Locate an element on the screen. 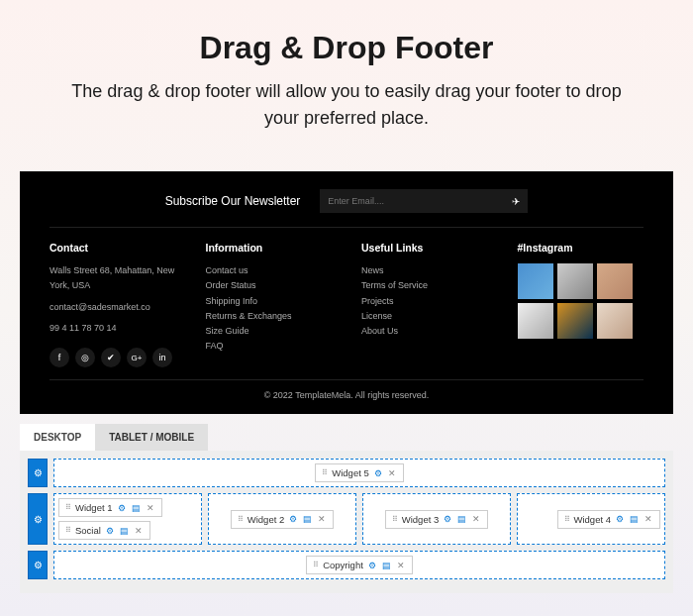 This screenshot has height=616, width=693. twitter-icon: ✔ is located at coordinates (111, 358).